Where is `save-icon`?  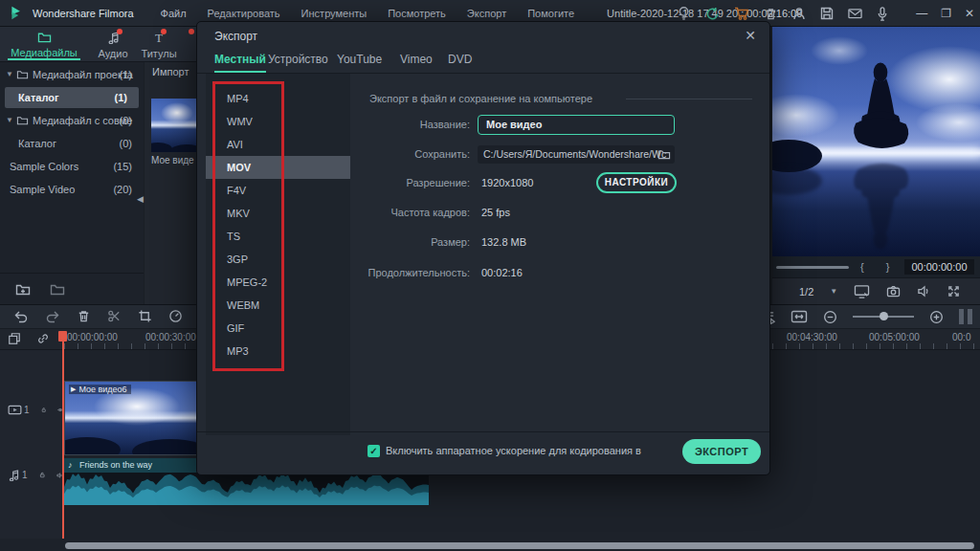 save-icon is located at coordinates (827, 13).